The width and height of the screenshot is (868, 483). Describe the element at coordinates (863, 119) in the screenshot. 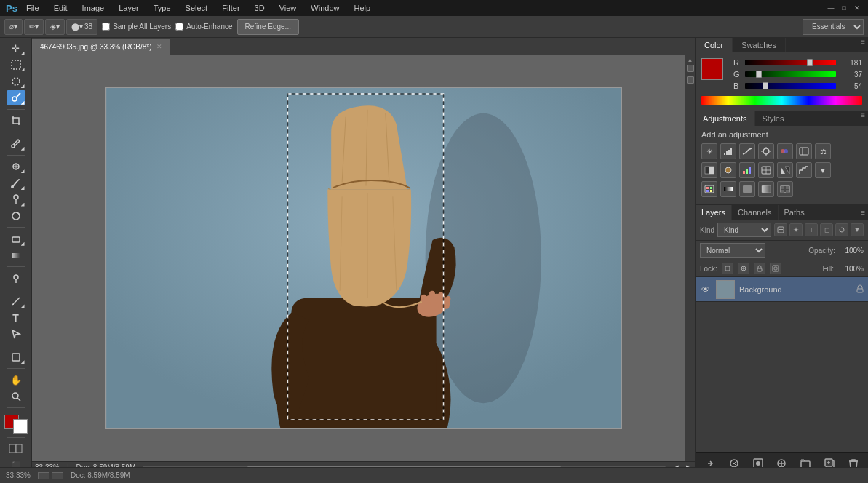

I see `adj-panel-menu: ≡` at that location.